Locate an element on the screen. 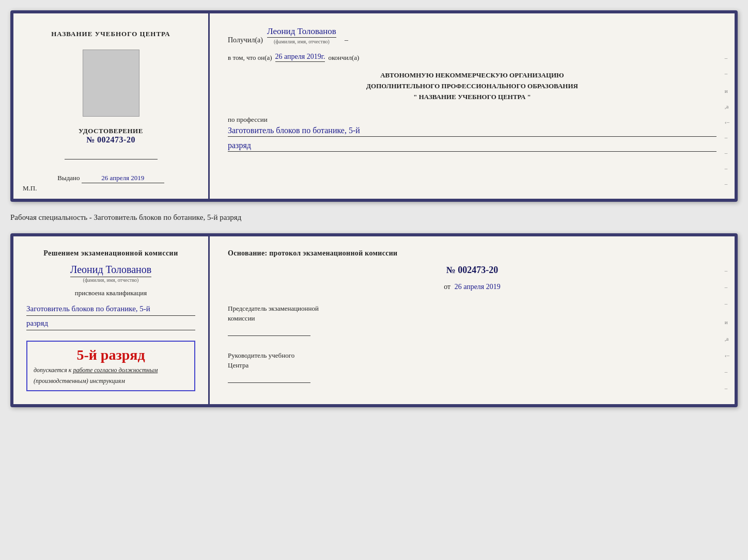 The height and width of the screenshot is (560, 748). head-block: Руководитель учебного Центра is located at coordinates (472, 366).